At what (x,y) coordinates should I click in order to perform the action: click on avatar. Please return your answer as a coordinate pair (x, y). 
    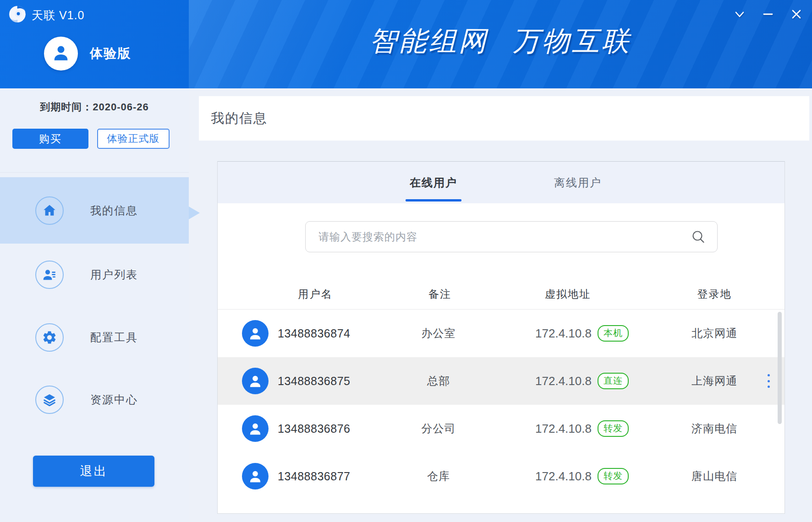
    Looking at the image, I should click on (61, 54).